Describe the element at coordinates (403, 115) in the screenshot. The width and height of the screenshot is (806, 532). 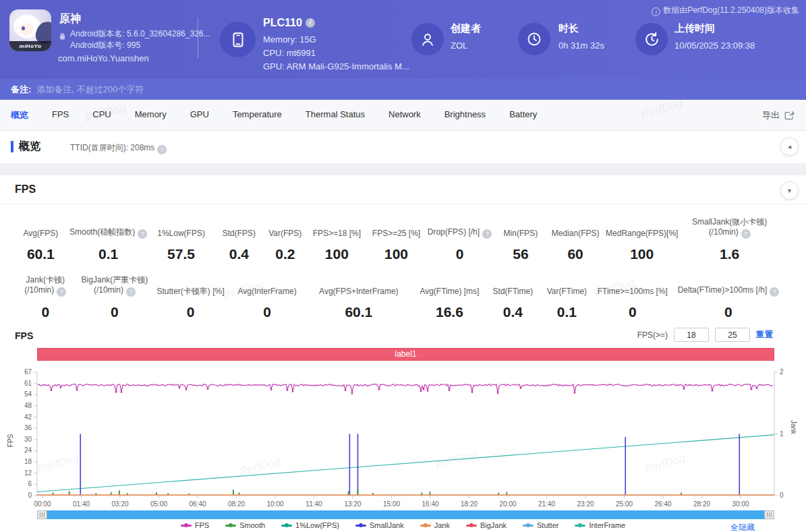
I see `tab-bar: 概览FPSCPUMemoryGPUTemperatureThermal Stat…` at that location.